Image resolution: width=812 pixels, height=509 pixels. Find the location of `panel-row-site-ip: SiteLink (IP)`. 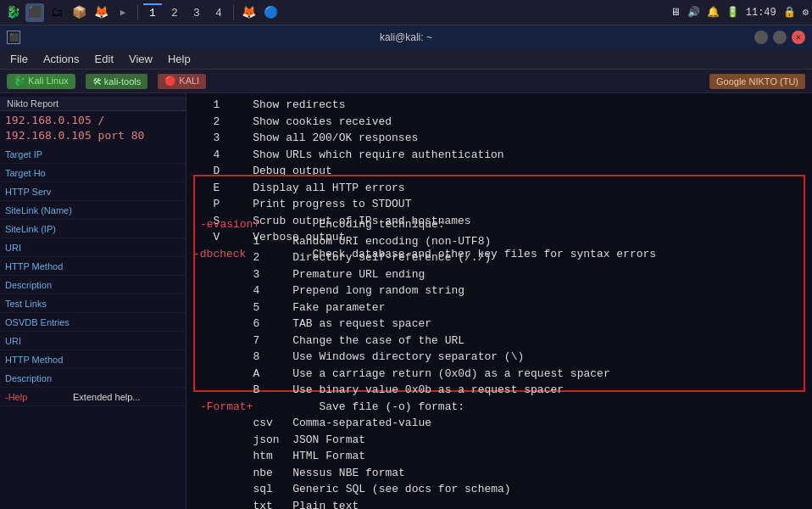

panel-row-site-ip: SiteLink (IP) is located at coordinates (93, 229).